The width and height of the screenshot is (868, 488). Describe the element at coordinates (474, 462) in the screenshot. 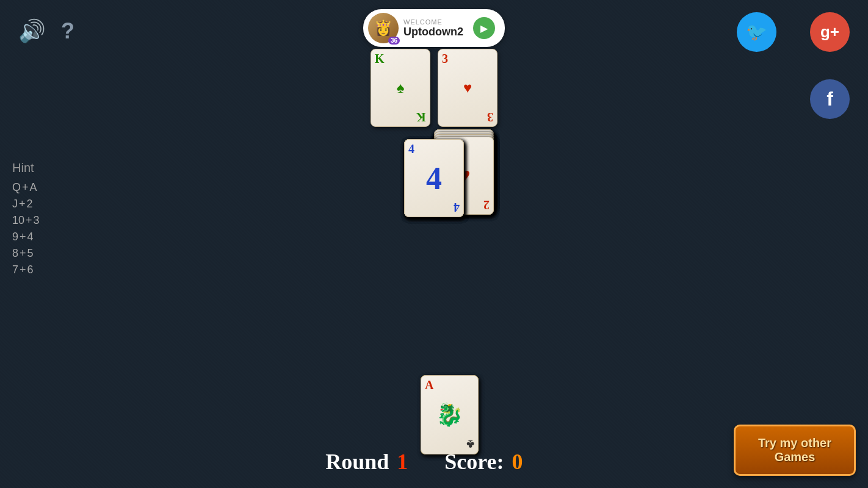

I see `score-label: Score:` at that location.